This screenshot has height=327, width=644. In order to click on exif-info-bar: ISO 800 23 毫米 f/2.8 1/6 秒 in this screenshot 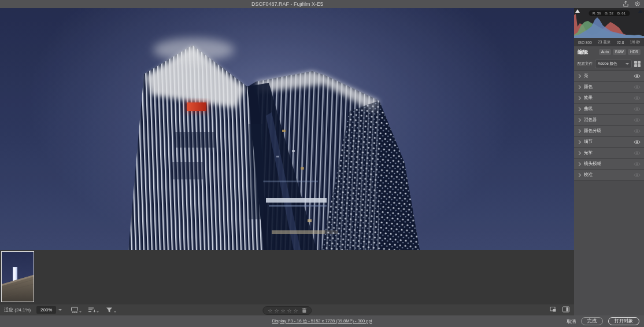, I will do `click(609, 42)`.